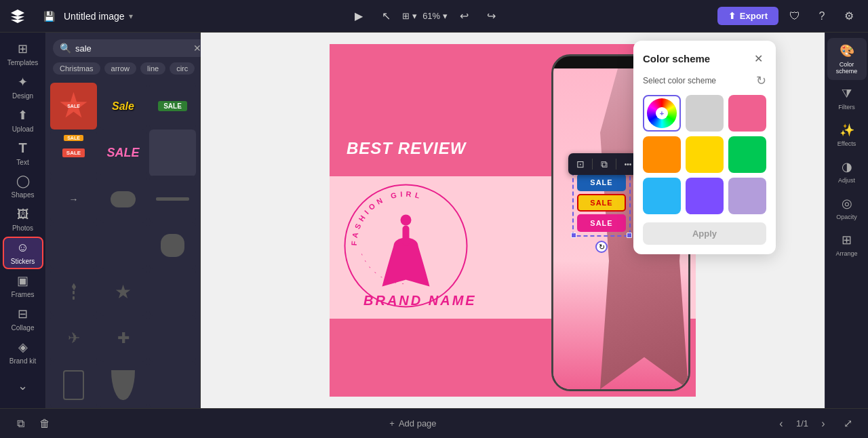 The width and height of the screenshot is (868, 438). Describe the element at coordinates (23, 353) in the screenshot. I see `sidebar-item-brand: ◈ Brand kit` at that location.